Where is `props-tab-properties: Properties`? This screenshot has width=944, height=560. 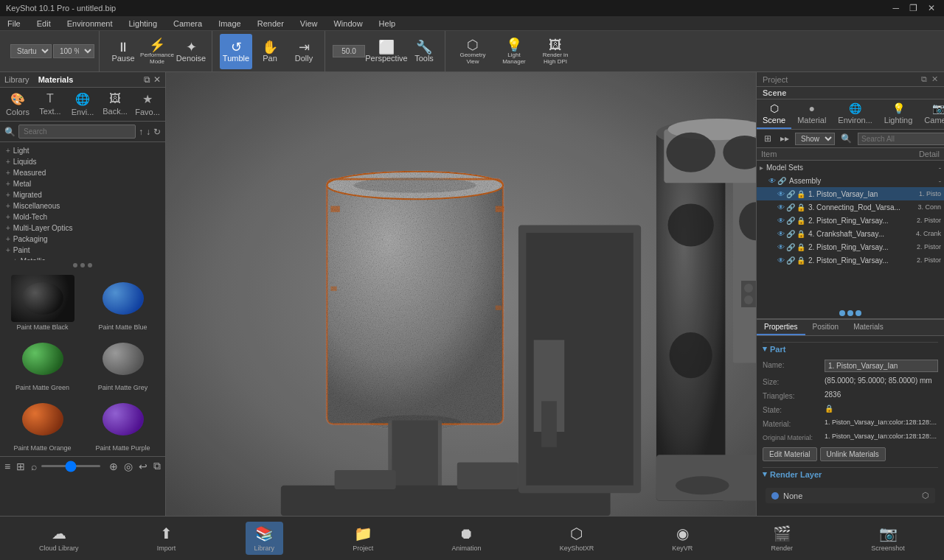 props-tab-properties: Properties is located at coordinates (781, 327).